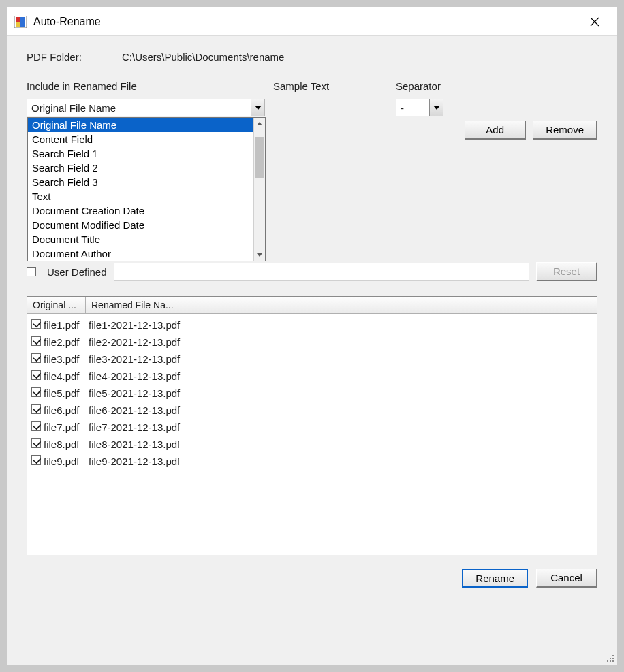 Image resolution: width=624 pixels, height=672 pixels. What do you see at coordinates (66, 359) in the screenshot?
I see `original-filename: file3.pdf` at bounding box center [66, 359].